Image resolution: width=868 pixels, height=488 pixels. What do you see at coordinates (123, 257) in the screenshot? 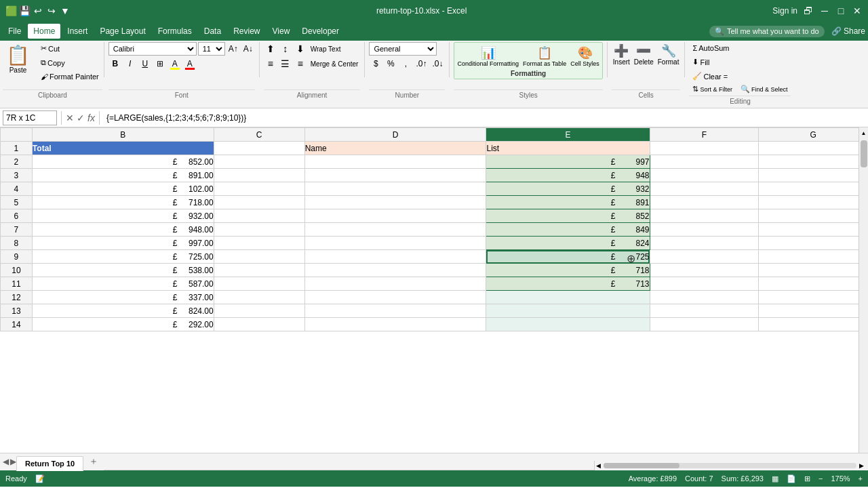
I see `cell-b9: £ 725.00` at bounding box center [123, 257].